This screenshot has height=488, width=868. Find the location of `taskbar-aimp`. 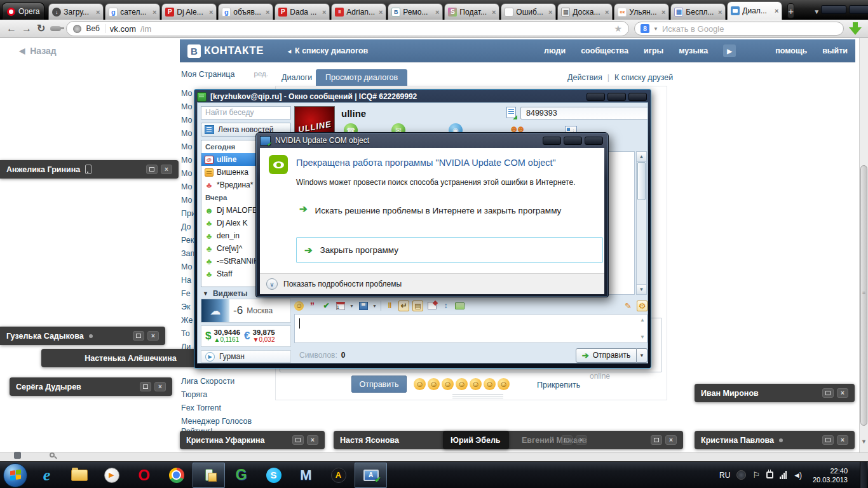

taskbar-aimp is located at coordinates (338, 475).